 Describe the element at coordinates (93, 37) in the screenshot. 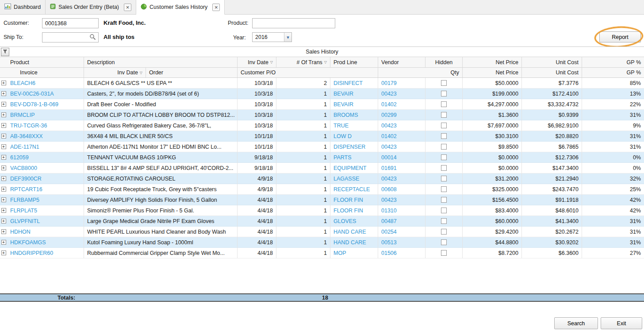

I see `search-icon` at that location.